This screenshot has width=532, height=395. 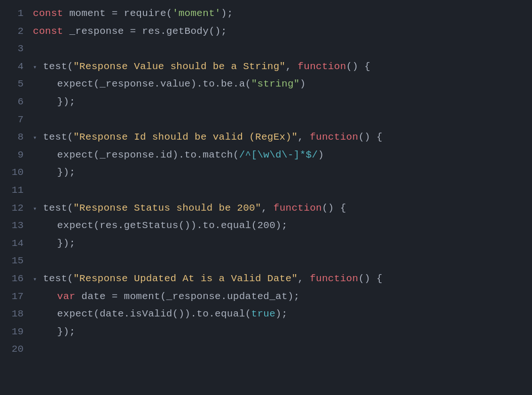 What do you see at coordinates (266, 102) in the screenshot?
I see `code-line: 6 });` at bounding box center [266, 102].